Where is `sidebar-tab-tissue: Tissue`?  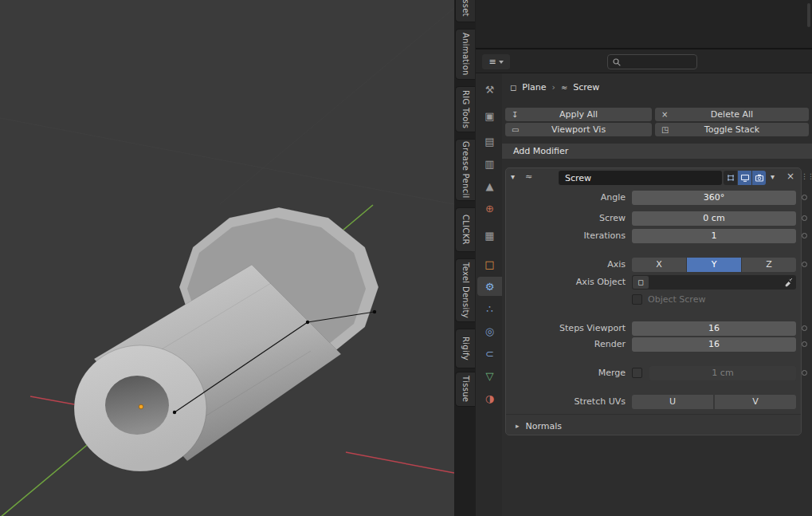 sidebar-tab-tissue: Tissue is located at coordinates (465, 389).